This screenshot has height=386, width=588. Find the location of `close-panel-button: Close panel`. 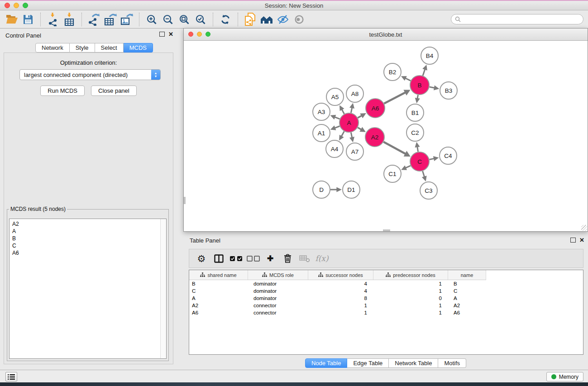

close-panel-button: Close panel is located at coordinates (114, 91).